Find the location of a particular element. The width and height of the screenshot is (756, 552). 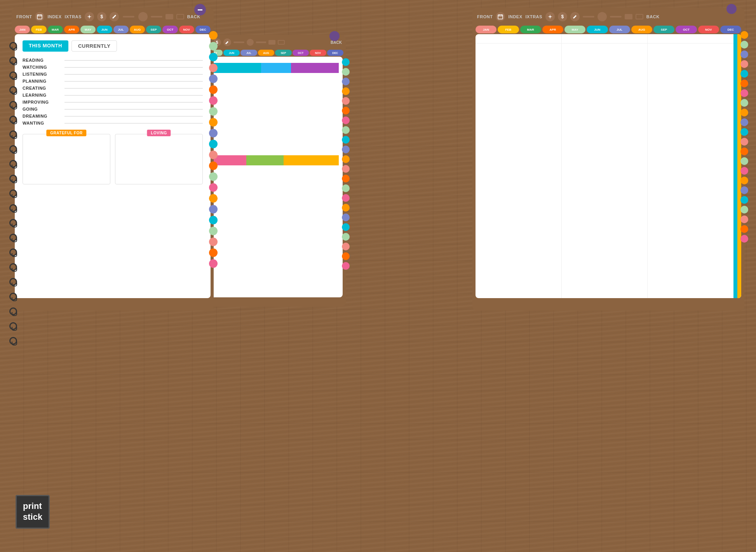

tab-dec-mid: DEC is located at coordinates (335, 53).